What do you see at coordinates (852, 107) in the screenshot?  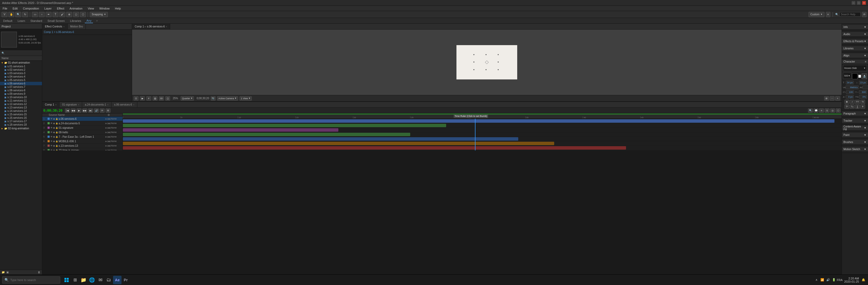 I see `subscript-btn: T₂` at bounding box center [852, 107].